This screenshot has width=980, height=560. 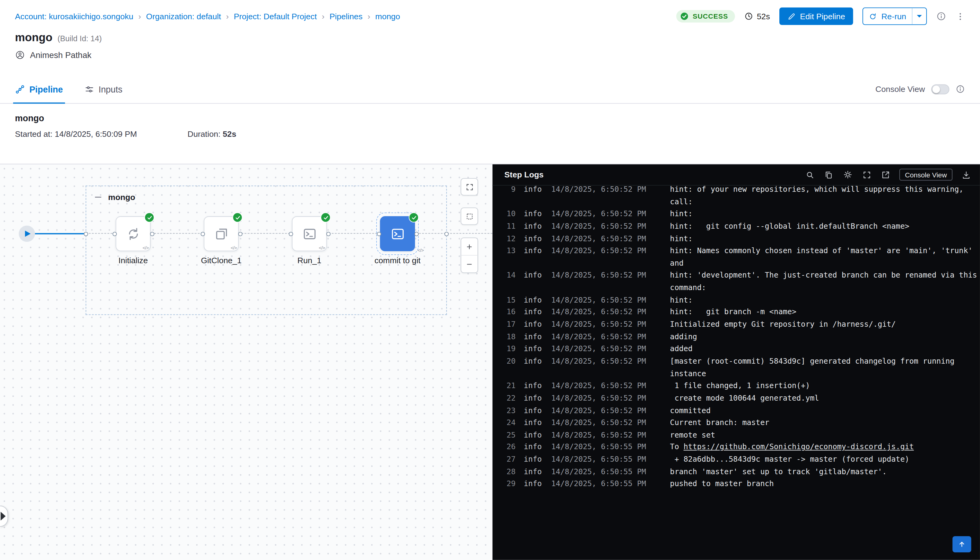 I want to click on refresh-icon, so click(x=133, y=234).